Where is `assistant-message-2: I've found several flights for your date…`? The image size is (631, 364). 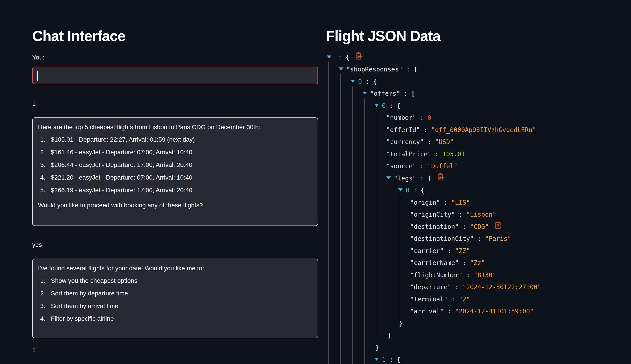 assistant-message-2: I've found several flights for your date… is located at coordinates (175, 298).